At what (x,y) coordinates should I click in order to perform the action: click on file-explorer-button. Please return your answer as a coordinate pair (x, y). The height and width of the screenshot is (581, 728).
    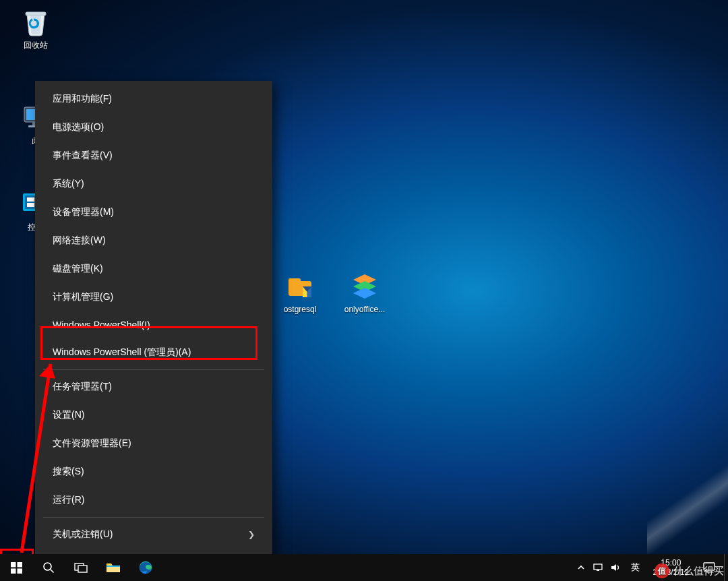
    Looking at the image, I should click on (113, 568).